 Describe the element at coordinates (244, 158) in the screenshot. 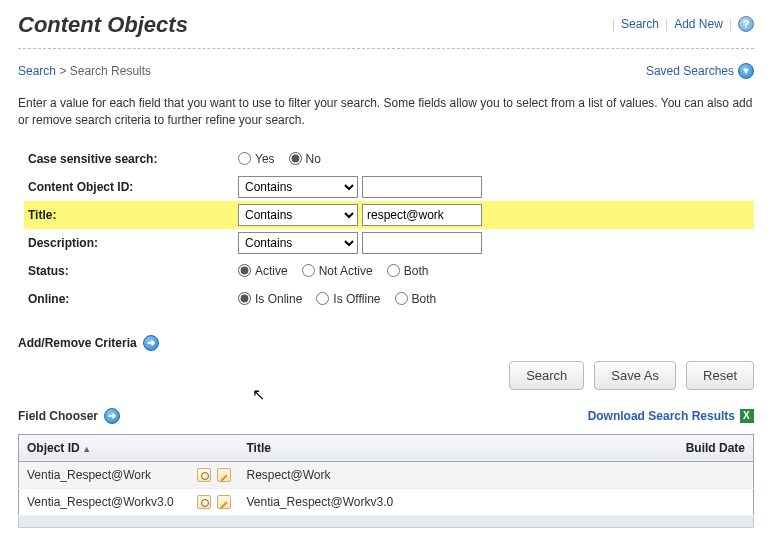

I see `radio-case-yes` at that location.